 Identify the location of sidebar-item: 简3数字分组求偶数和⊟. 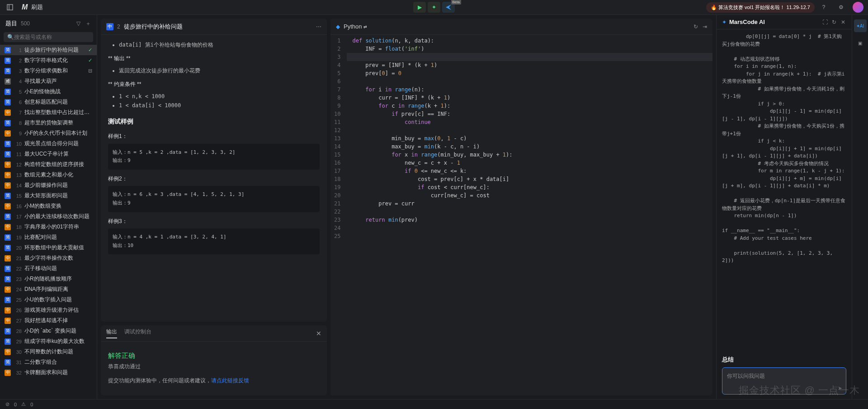
(48, 71).